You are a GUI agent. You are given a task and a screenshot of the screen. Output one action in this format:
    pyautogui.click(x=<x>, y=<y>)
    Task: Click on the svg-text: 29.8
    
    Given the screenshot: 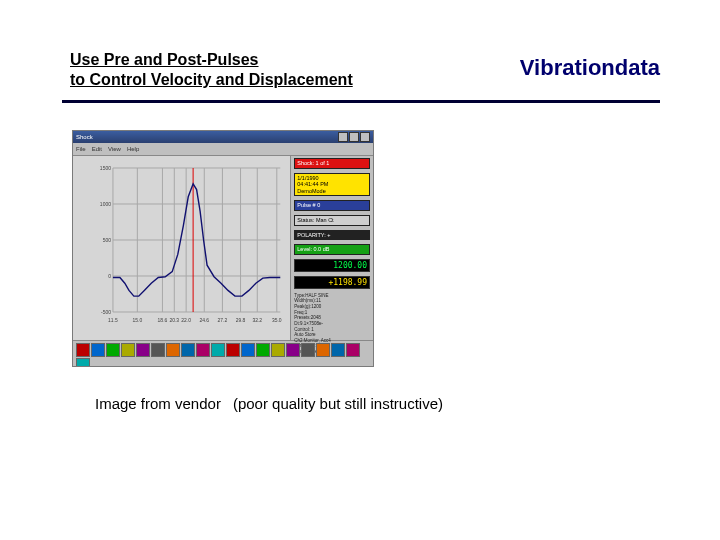 What is the action you would take?
    pyautogui.click(x=241, y=320)
    